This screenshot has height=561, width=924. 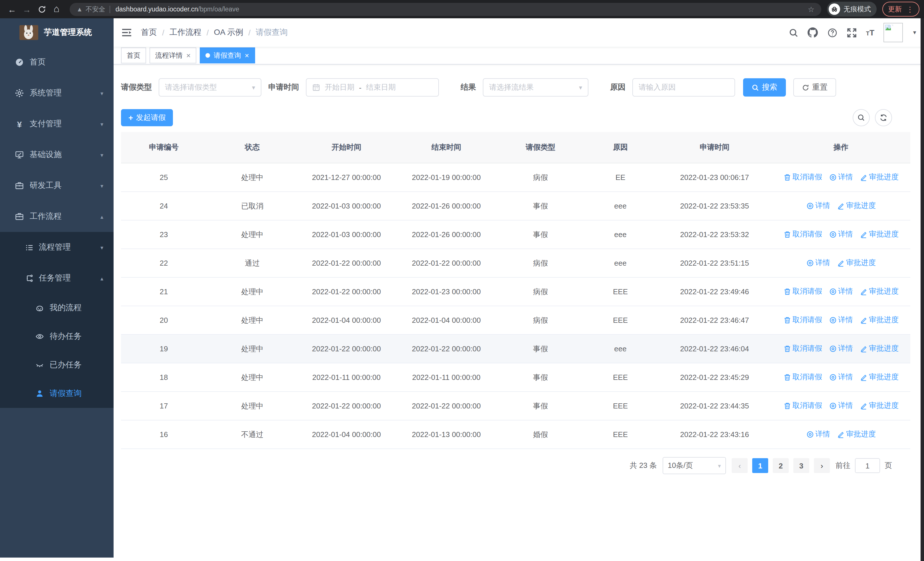 What do you see at coordinates (519, 118) in the screenshot?
I see `table-toolbar: + 发起请假` at bounding box center [519, 118].